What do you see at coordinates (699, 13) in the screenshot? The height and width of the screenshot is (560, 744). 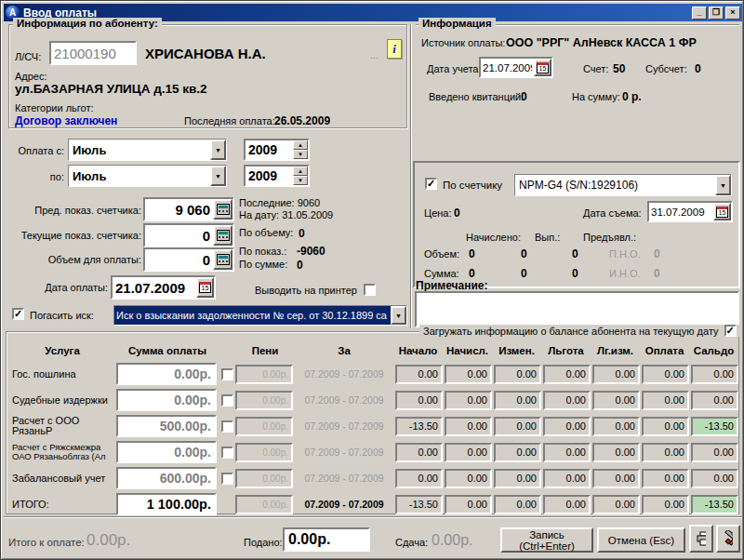 I see `minimize-button: _` at bounding box center [699, 13].